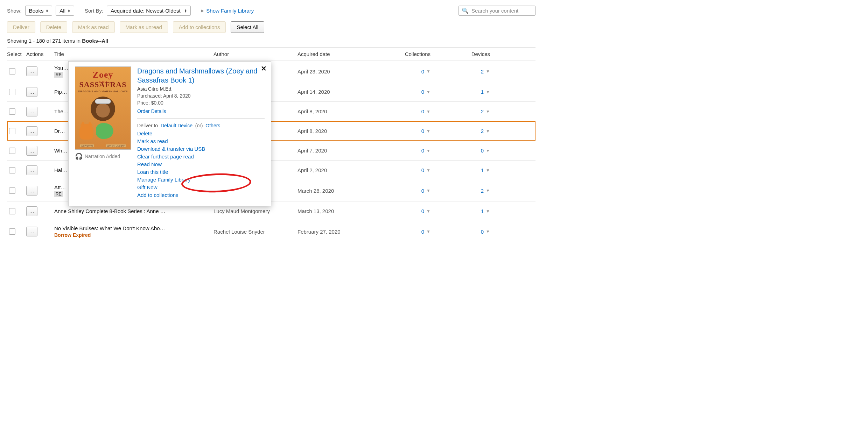 This screenshot has height=433, width=868. I want to click on mark-as-read-button: Mark as read, so click(93, 27).